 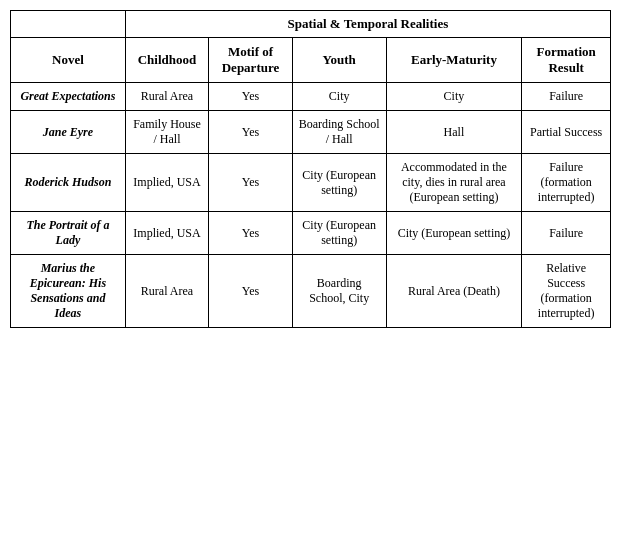 What do you see at coordinates (68, 60) in the screenshot?
I see `col-header-novel: Novel` at bounding box center [68, 60].